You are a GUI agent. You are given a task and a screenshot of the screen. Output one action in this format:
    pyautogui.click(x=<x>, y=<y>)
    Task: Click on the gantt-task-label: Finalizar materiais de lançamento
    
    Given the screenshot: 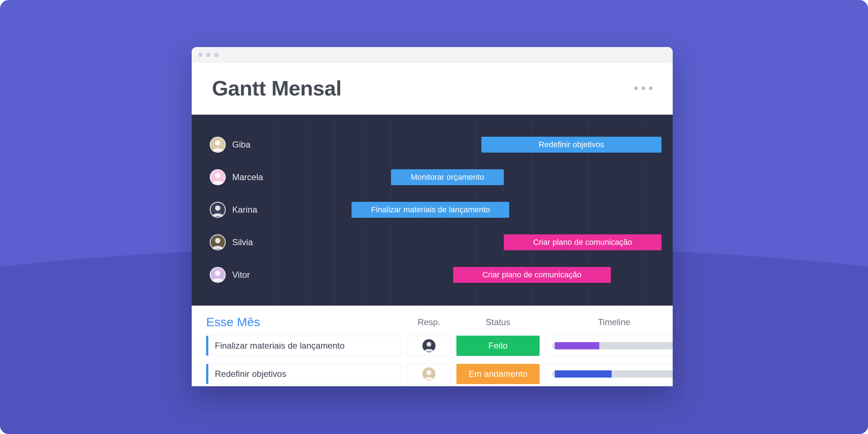 What is the action you would take?
    pyautogui.click(x=430, y=210)
    